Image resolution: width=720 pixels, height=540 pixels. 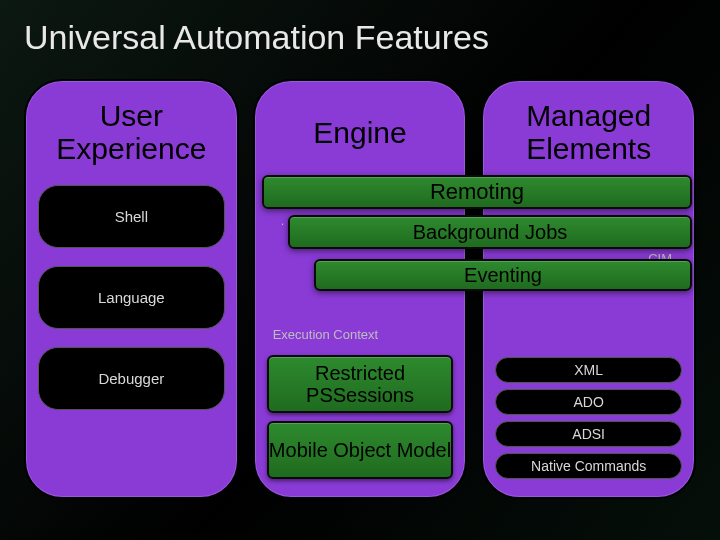 What do you see at coordinates (588, 137) in the screenshot?
I see `column-heading-managed: Managed Elements` at bounding box center [588, 137].